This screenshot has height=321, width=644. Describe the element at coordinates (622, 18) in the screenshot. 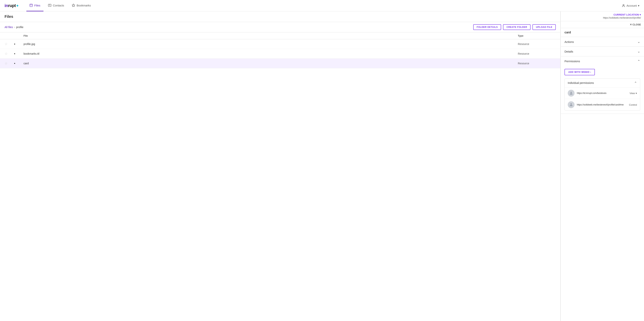

I see `location-url: https://solidweb.me/besteves4/profile/` at that location.